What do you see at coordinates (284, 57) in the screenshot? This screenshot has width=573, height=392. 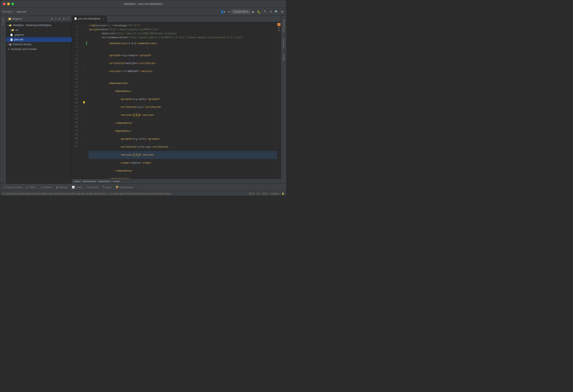 I see `maven-panel-button: Maven` at bounding box center [284, 57].